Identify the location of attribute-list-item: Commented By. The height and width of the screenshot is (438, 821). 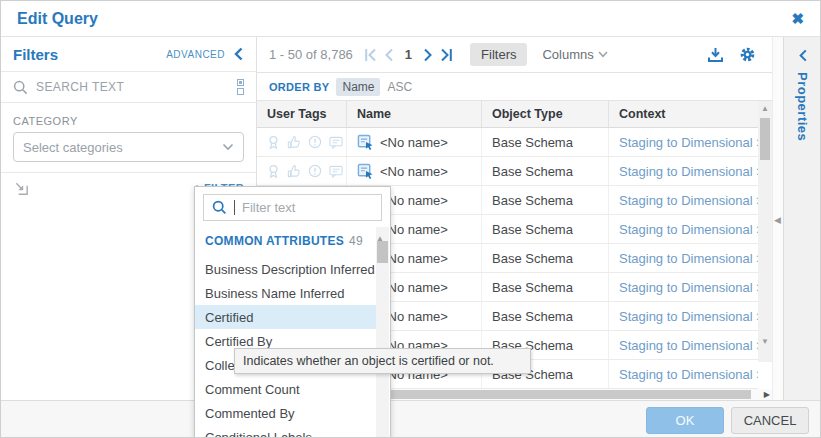
(286, 413).